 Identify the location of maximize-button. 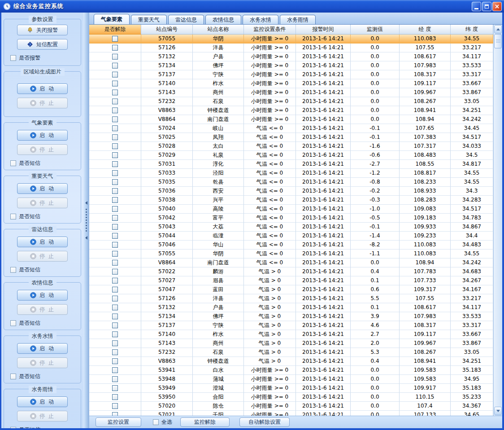
(487, 6).